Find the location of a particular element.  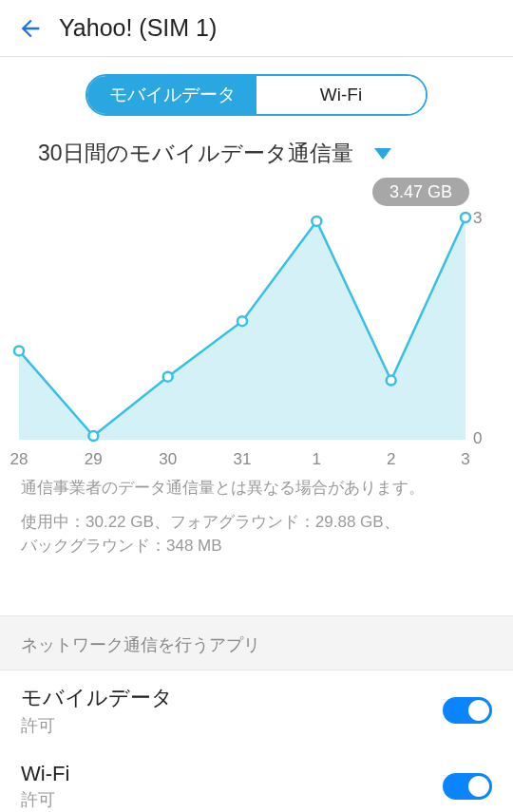

pref-mobile-title: モバイルデータ is located at coordinates (232, 698).